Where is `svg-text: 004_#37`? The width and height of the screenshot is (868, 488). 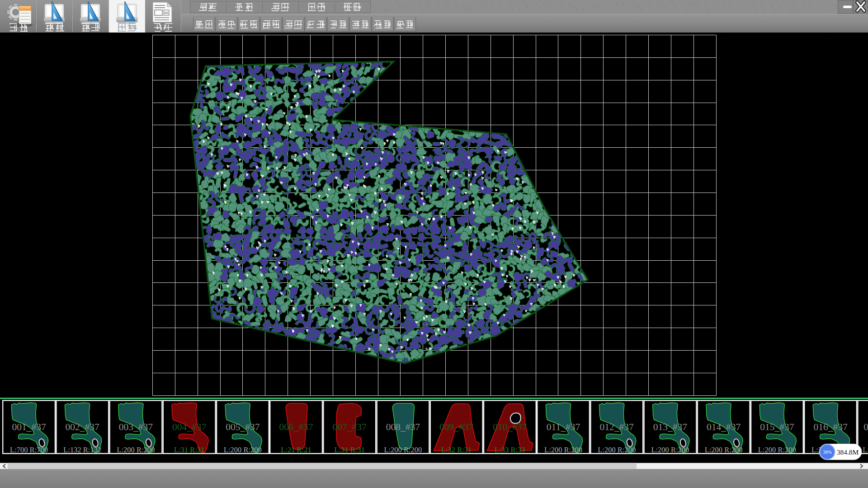 svg-text: 004_#37 is located at coordinates (189, 427).